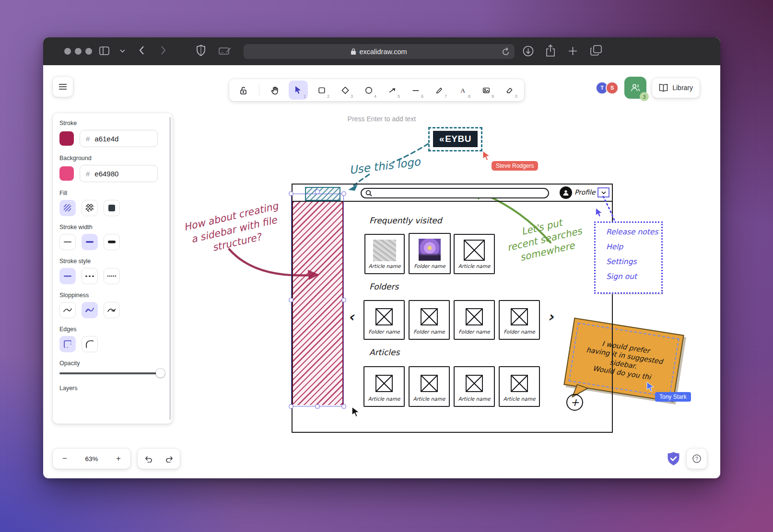 This screenshot has width=773, height=532. What do you see at coordinates (510, 90) in the screenshot?
I see `eraser-tool-button: 0` at bounding box center [510, 90].